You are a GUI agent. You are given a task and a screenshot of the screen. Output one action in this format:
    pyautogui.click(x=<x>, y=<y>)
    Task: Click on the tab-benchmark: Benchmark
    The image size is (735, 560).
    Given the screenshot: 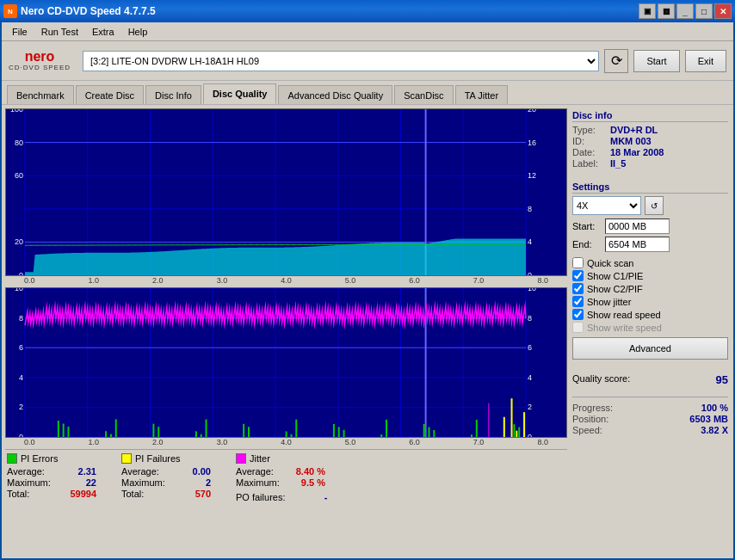 What is the action you would take?
    pyautogui.click(x=40, y=95)
    